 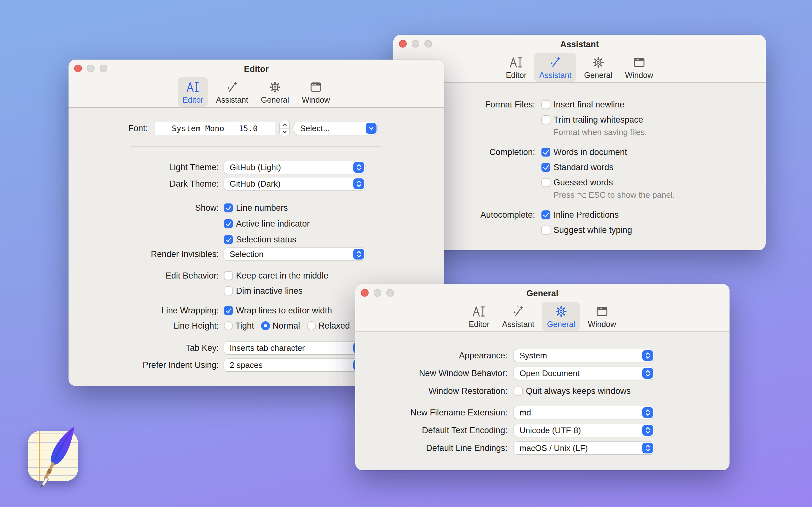 What do you see at coordinates (328, 326) in the screenshot?
I see `radio-relaxed: Relaxed` at bounding box center [328, 326].